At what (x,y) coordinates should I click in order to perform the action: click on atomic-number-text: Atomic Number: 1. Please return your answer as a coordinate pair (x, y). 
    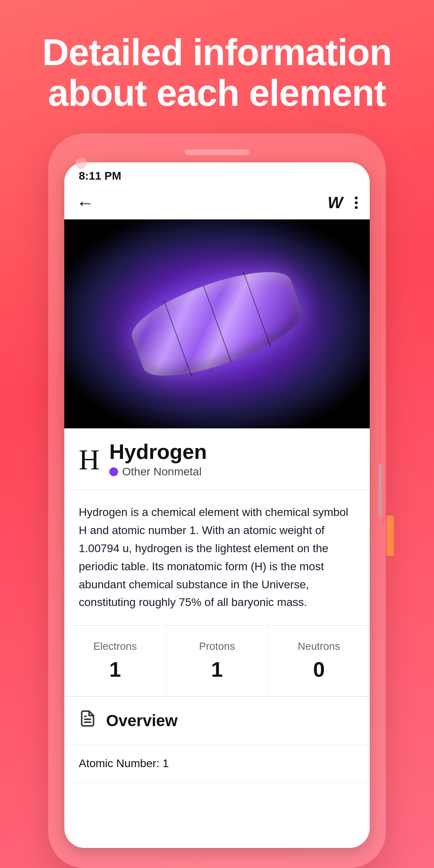
    Looking at the image, I should click on (124, 764).